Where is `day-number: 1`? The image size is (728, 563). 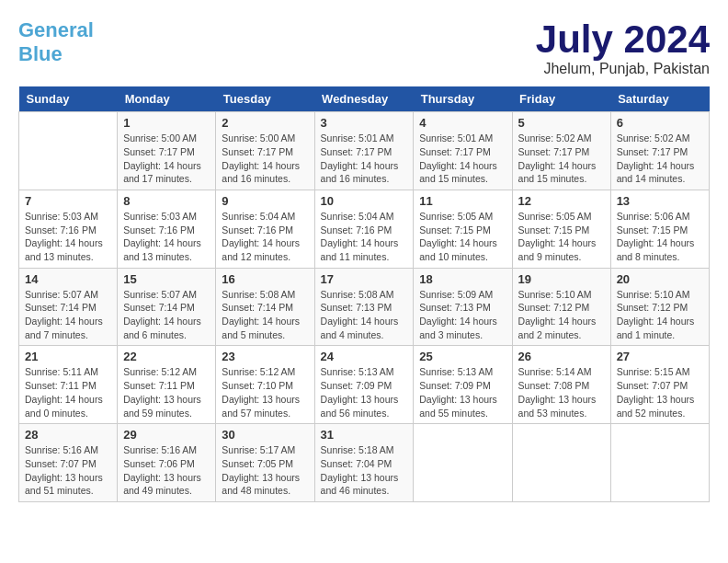
day-number: 1 is located at coordinates (166, 123).